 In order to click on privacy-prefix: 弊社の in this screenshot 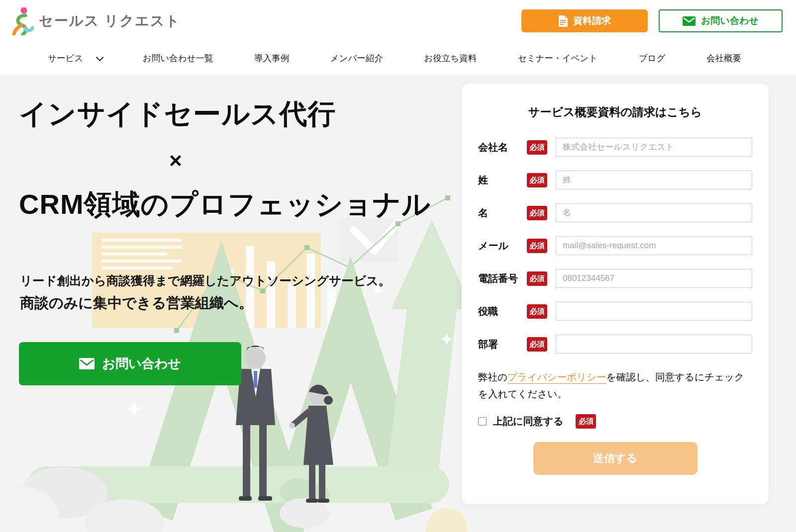, I will do `click(493, 377)`.